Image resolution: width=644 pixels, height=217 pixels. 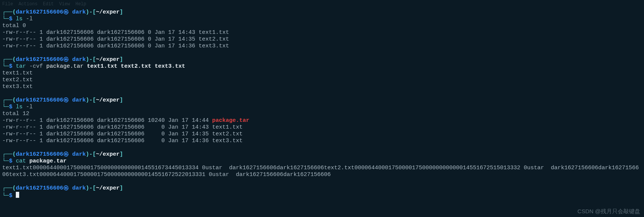 What do you see at coordinates (322, 26) in the screenshot?
I see `output-line: total 0` at bounding box center [322, 26].